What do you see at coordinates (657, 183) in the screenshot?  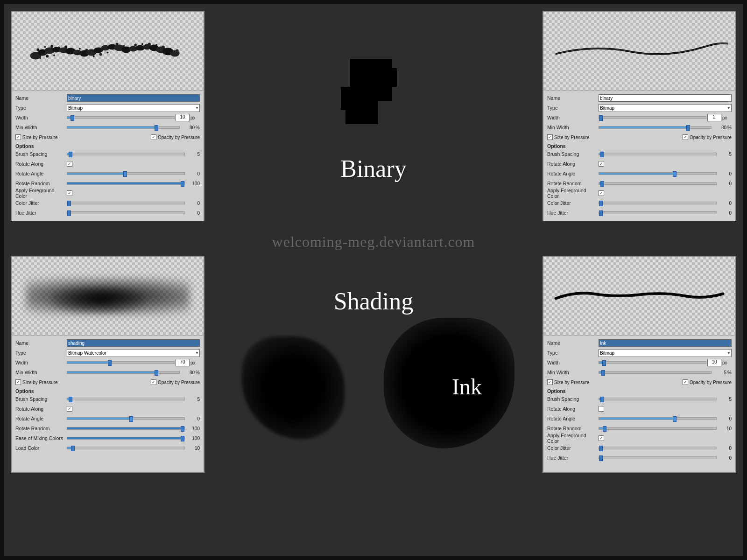 I see `rrt-tr` at bounding box center [657, 183].